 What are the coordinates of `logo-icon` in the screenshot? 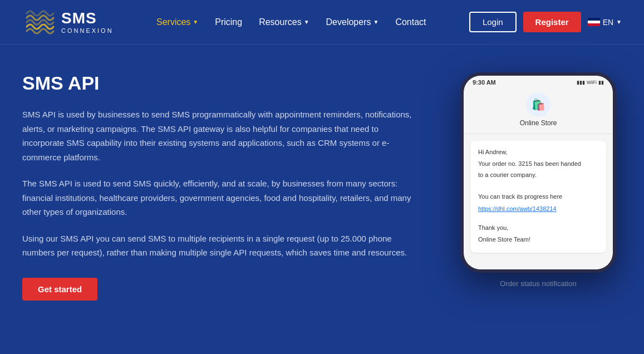 It's located at (39, 22).